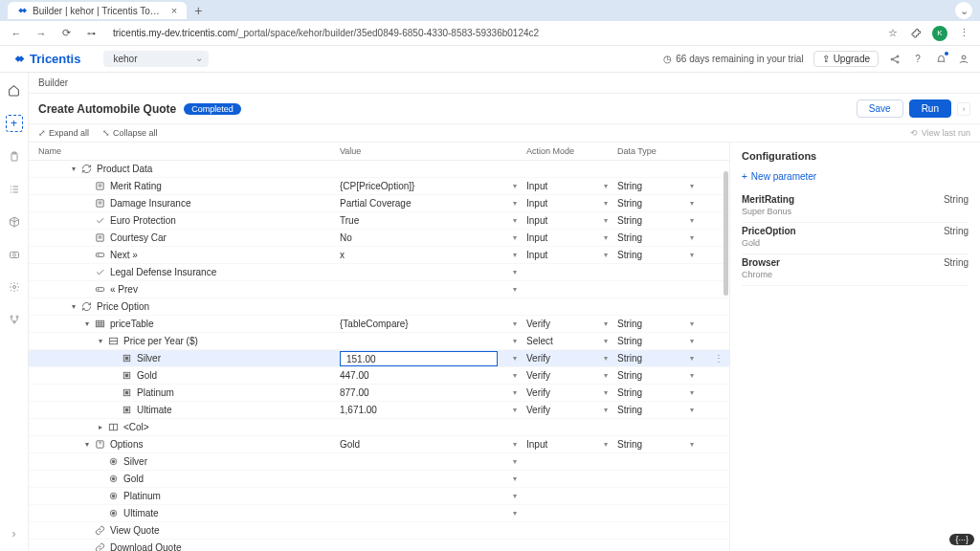  What do you see at coordinates (916, 33) in the screenshot?
I see `extensions-icon` at bounding box center [916, 33].